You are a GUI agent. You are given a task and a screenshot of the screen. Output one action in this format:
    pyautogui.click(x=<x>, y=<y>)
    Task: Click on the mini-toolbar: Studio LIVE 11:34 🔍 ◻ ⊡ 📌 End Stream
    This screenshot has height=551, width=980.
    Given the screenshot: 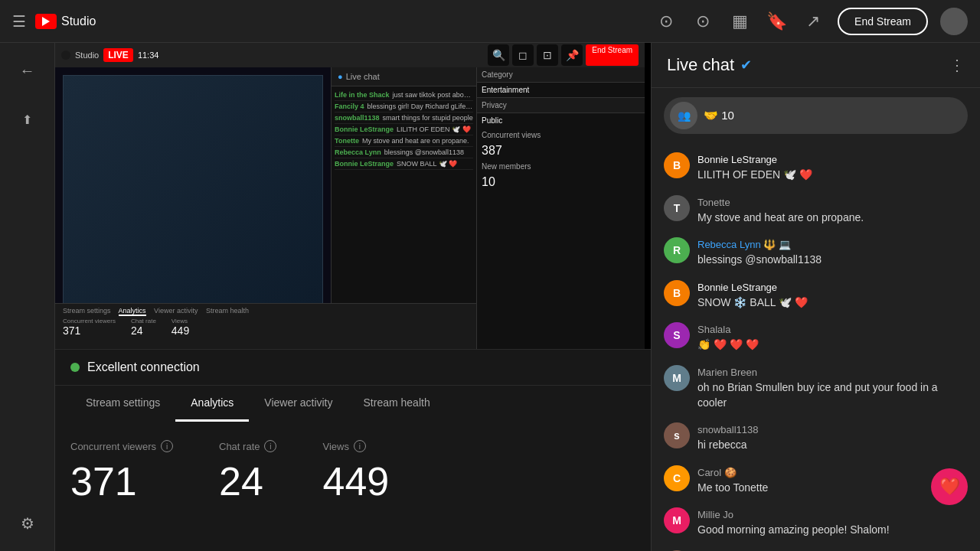 What is the action you would take?
    pyautogui.click(x=350, y=55)
    